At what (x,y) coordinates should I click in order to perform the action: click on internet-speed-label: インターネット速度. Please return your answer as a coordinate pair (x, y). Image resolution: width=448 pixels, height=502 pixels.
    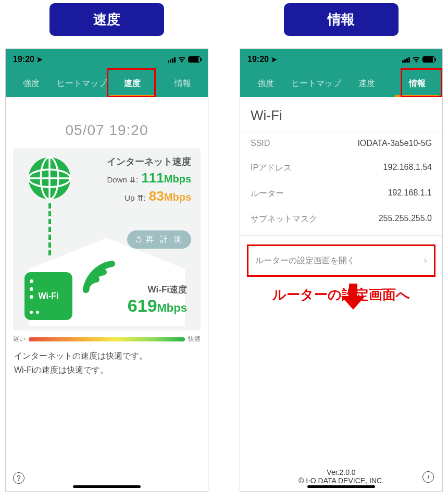
    Looking at the image, I should click on (149, 162).